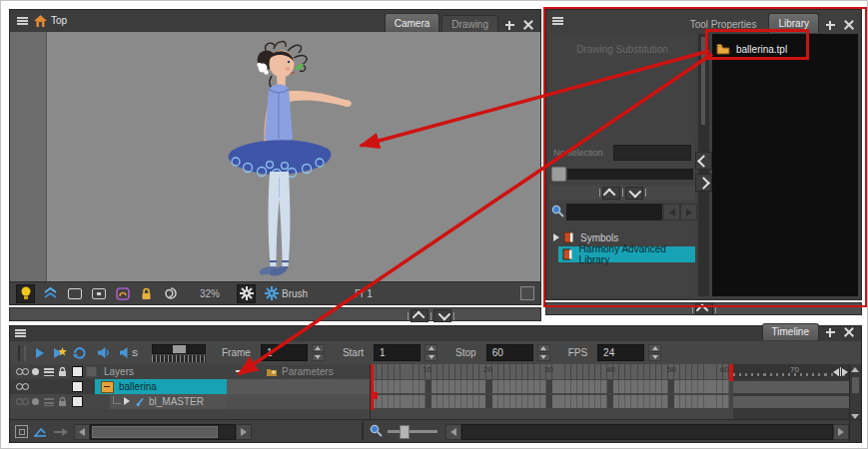 This screenshot has height=449, width=868. What do you see at coordinates (62, 371) in the screenshot?
I see `lock-all-icon` at bounding box center [62, 371].